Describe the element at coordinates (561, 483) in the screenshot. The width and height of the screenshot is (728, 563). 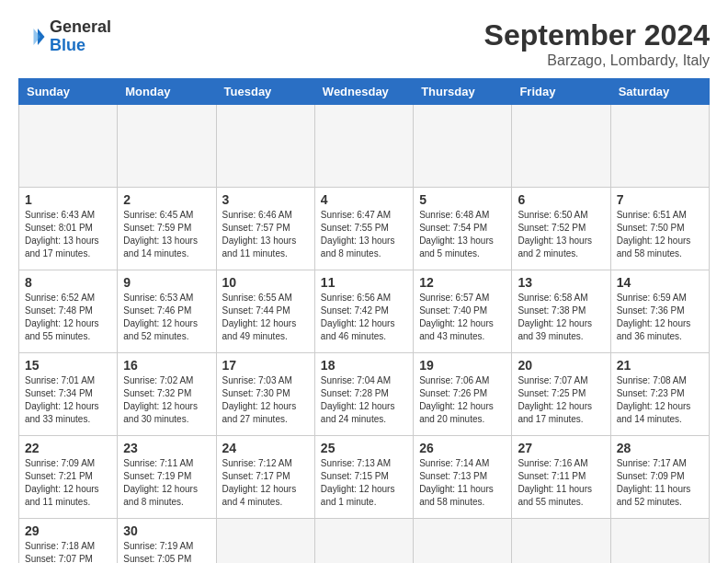
I see `cell-content: Sunrise: 7:16 AM Sunset: 7:11 PM Dayligh…` at that location.